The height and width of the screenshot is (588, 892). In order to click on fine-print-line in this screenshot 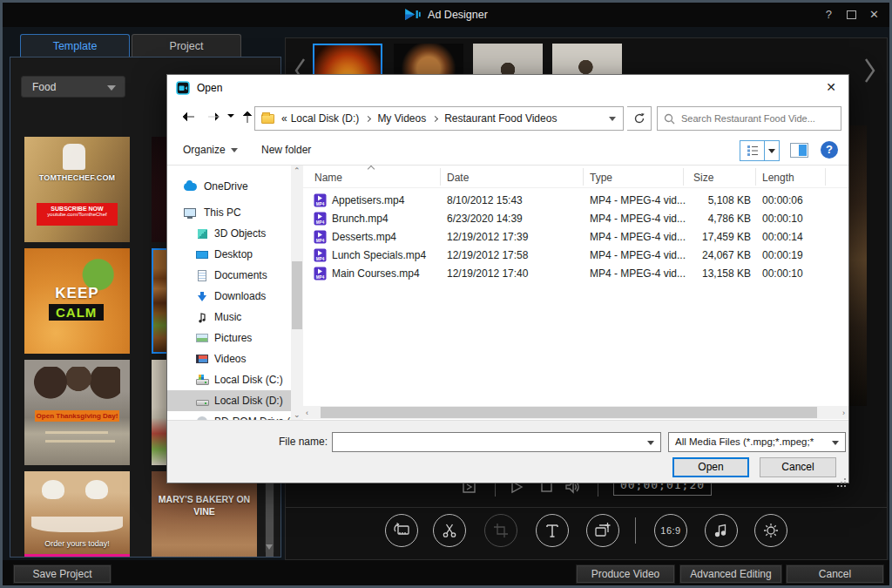, I will do `click(77, 432)`.